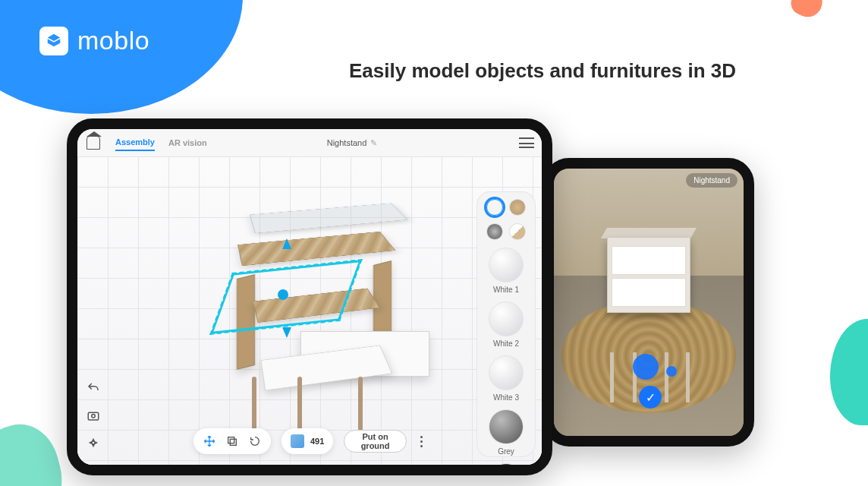 Image resolution: width=868 pixels, height=486 pixels. I want to click on tab-assembly: Assembly, so click(135, 143).